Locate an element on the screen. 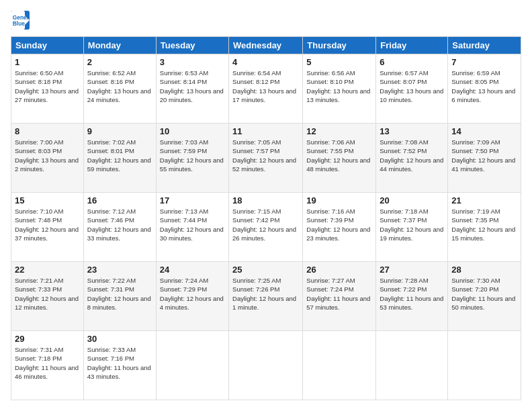 Image resolution: width=532 pixels, height=411 pixels. header: General Blue is located at coordinates (266, 20).